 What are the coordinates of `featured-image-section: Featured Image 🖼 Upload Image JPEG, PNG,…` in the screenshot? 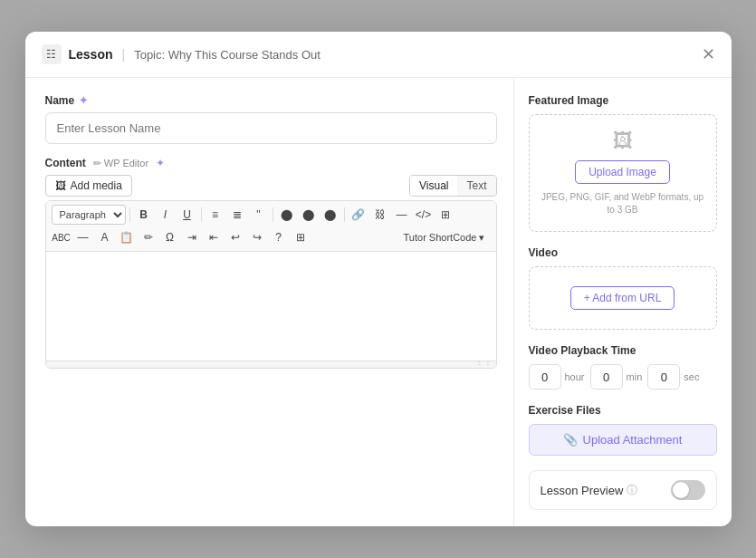 It's located at (623, 163).